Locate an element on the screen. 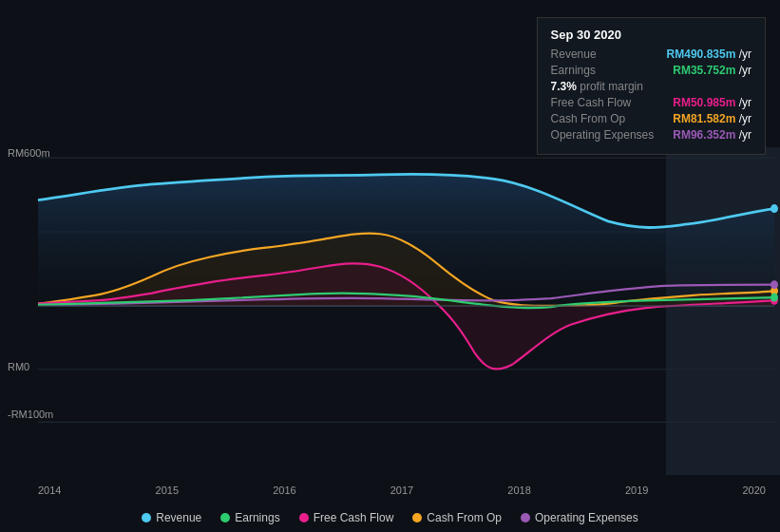  legend-dot-fcf is located at coordinates (304, 518).